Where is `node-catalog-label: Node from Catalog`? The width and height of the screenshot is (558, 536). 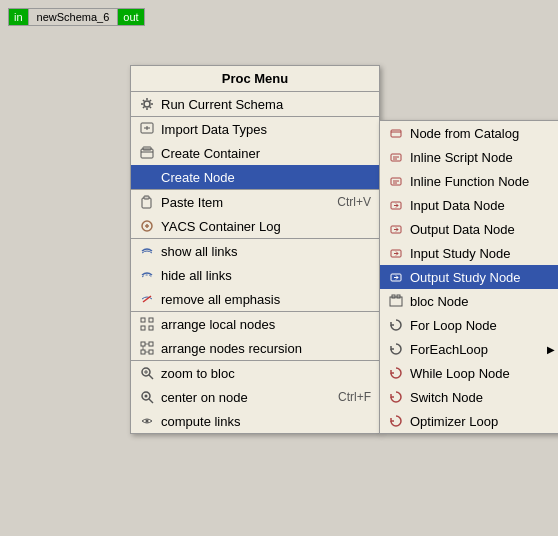
node-catalog-label: Node from Catalog is located at coordinates (464, 134).